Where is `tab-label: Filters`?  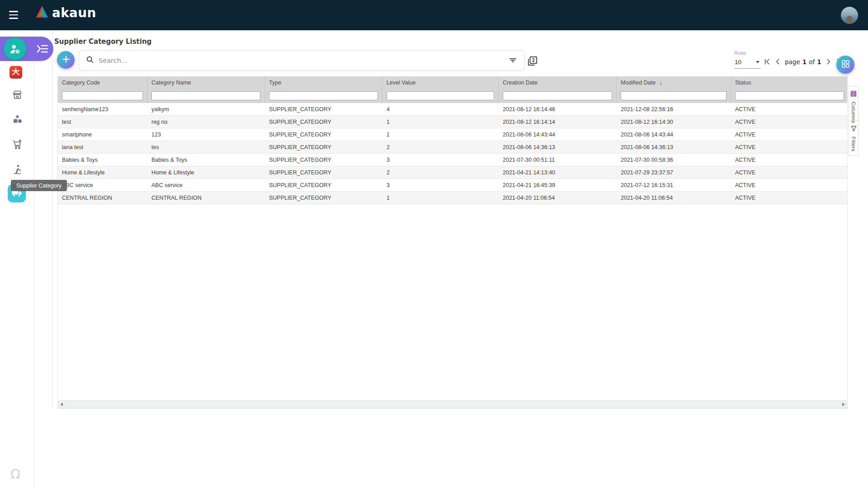 tab-label: Filters is located at coordinates (854, 144).